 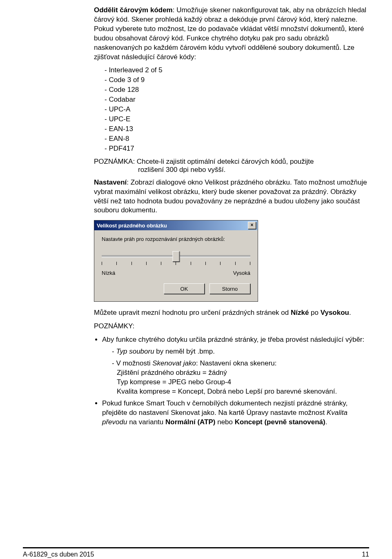 I want to click on notes-heading: POZNÁMKY:, so click(x=232, y=327).